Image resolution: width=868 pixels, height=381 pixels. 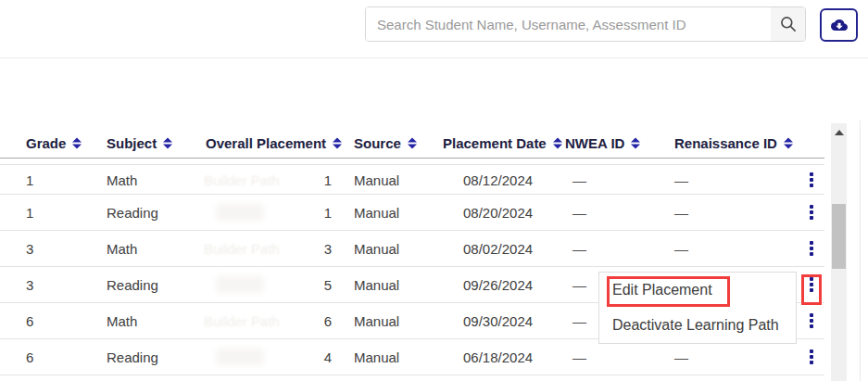 I want to click on scrollbar-thumb, so click(x=839, y=236).